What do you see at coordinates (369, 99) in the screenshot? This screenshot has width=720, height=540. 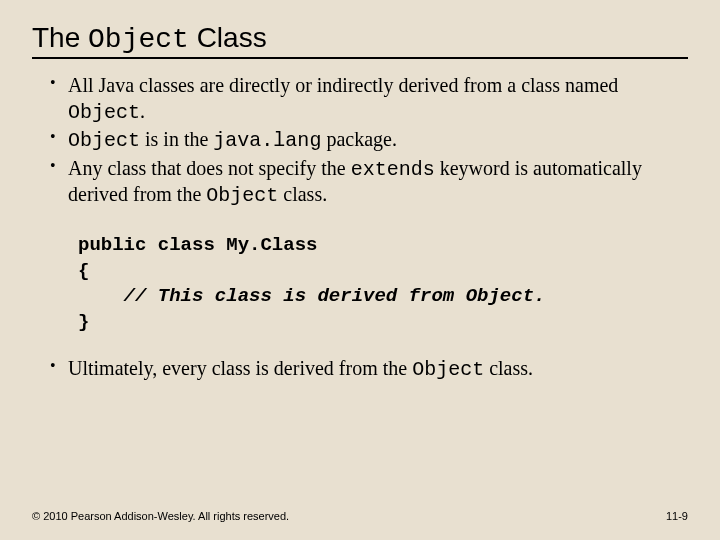 I see `bullet-item: All Java classes are directly or indirec…` at bounding box center [369, 99].